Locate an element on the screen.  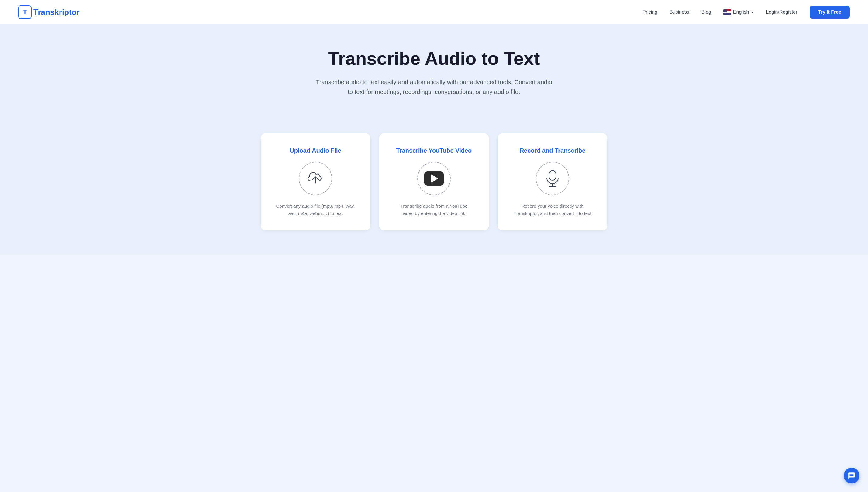
logo-text: Transkriptor is located at coordinates (57, 12).